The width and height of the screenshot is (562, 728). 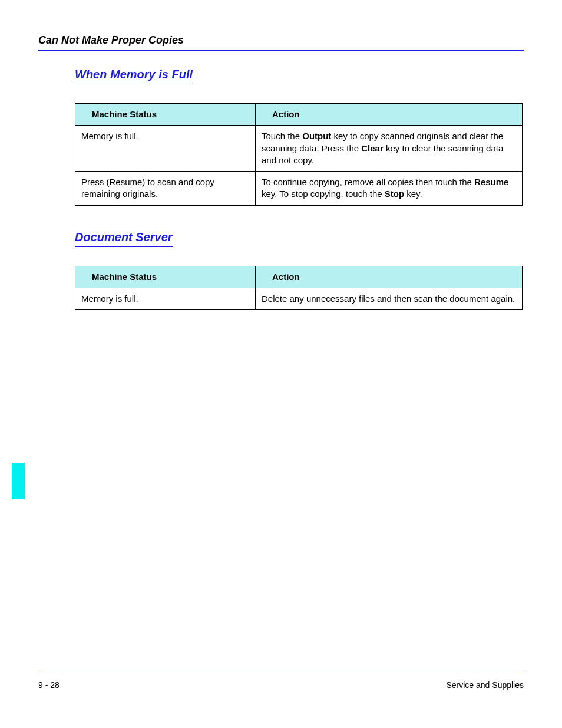 I want to click on table-row: Memory is full. Touch the Output key to …, so click(x=299, y=149).